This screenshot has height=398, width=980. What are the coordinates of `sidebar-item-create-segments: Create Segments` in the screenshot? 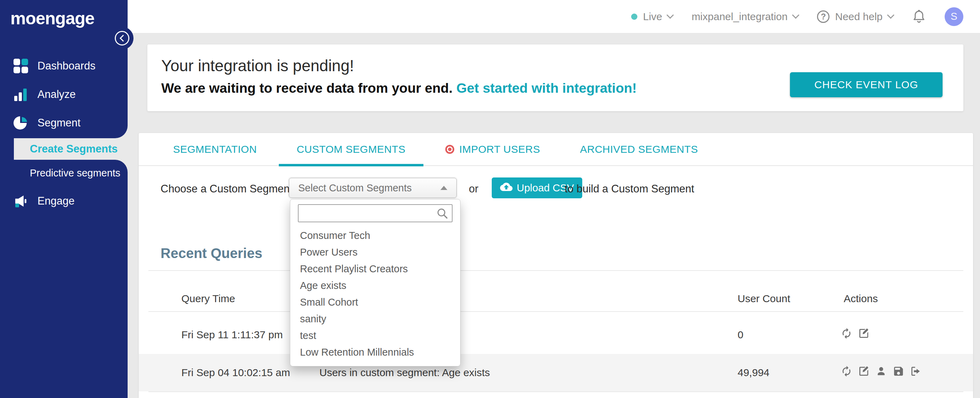 It's located at (71, 149).